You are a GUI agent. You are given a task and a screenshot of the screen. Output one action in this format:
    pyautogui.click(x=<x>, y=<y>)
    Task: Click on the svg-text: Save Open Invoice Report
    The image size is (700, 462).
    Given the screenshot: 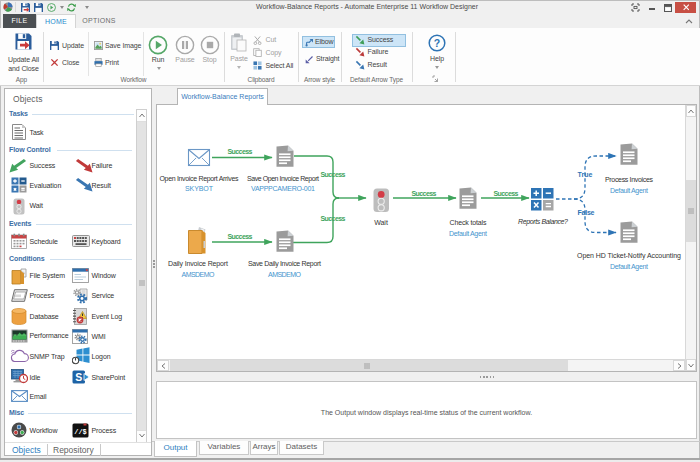 What is the action you would take?
    pyautogui.click(x=283, y=179)
    